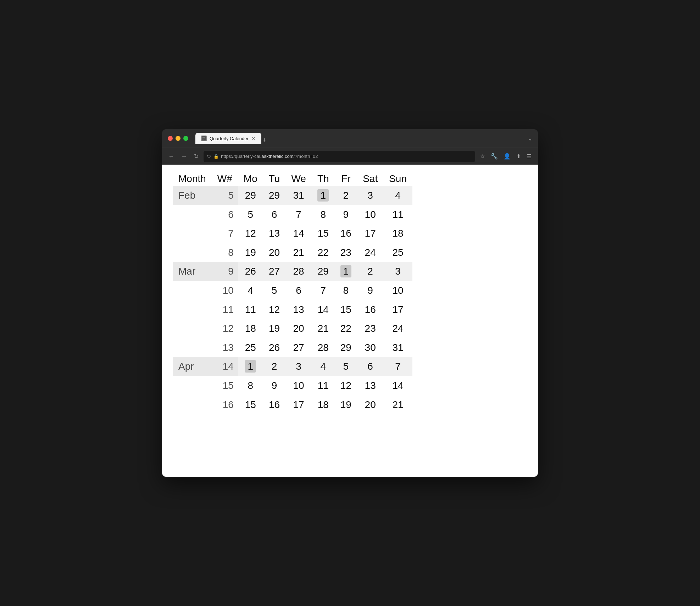  What do you see at coordinates (265, 141) in the screenshot?
I see `new-tab-button: +` at bounding box center [265, 141].